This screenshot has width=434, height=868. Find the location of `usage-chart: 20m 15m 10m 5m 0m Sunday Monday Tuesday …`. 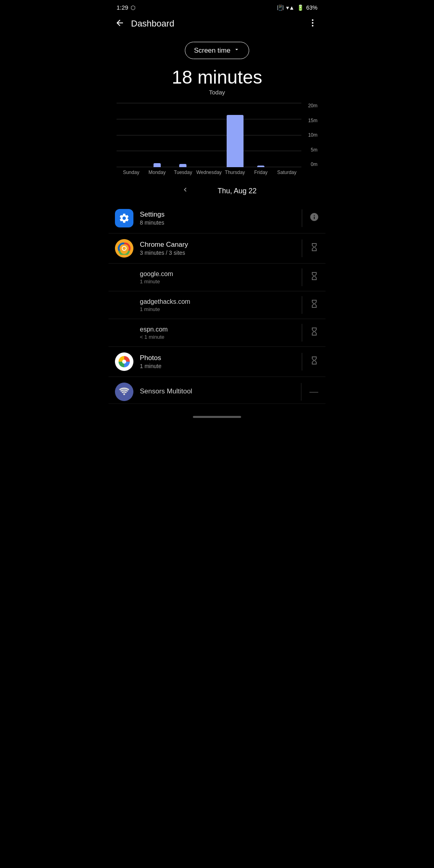

usage-chart: 20m 15m 10m 5m 0m Sunday Monday Tuesday … is located at coordinates (217, 139).